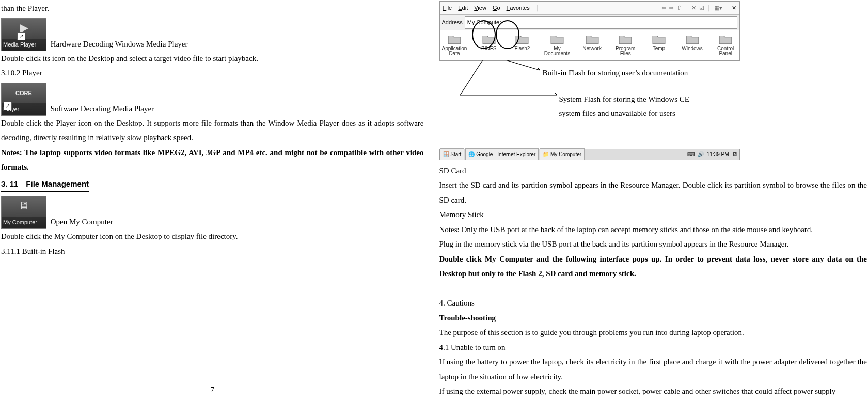 The image size is (868, 397). What do you see at coordinates (701, 154) in the screenshot?
I see `volume-icon: 🔊` at bounding box center [701, 154].